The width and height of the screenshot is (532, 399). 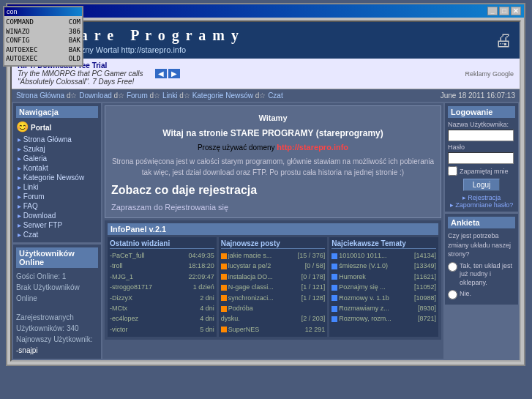 What do you see at coordinates (162, 266) in the screenshot?
I see `list-item: -troll18:18:20` at bounding box center [162, 266].